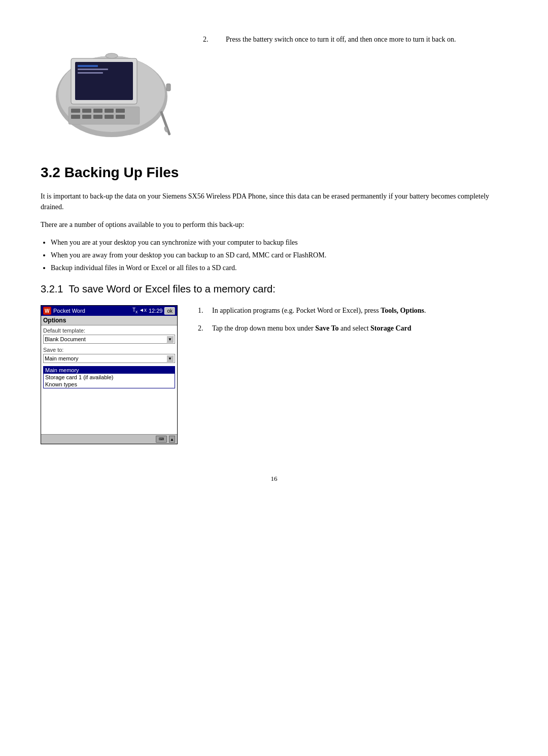 This screenshot has height=756, width=548. What do you see at coordinates (274, 289) in the screenshot?
I see `section-321-heading: 3.2.1 To save Word or Excel files to a m…` at bounding box center [274, 289].